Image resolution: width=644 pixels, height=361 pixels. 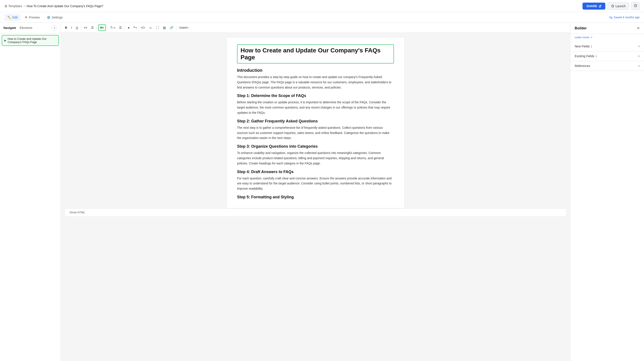 What do you see at coordinates (18, 28) in the screenshot?
I see `sidebar-tabs: Navigate Elements` at bounding box center [18, 28].